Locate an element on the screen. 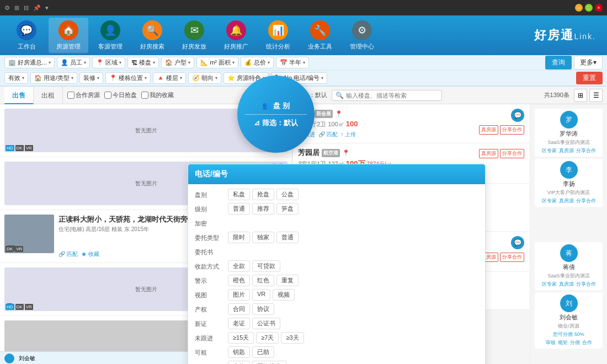 Image resolution: width=607 pixels, height=364 pixels. opt-pic: 图片 is located at coordinates (239, 295).